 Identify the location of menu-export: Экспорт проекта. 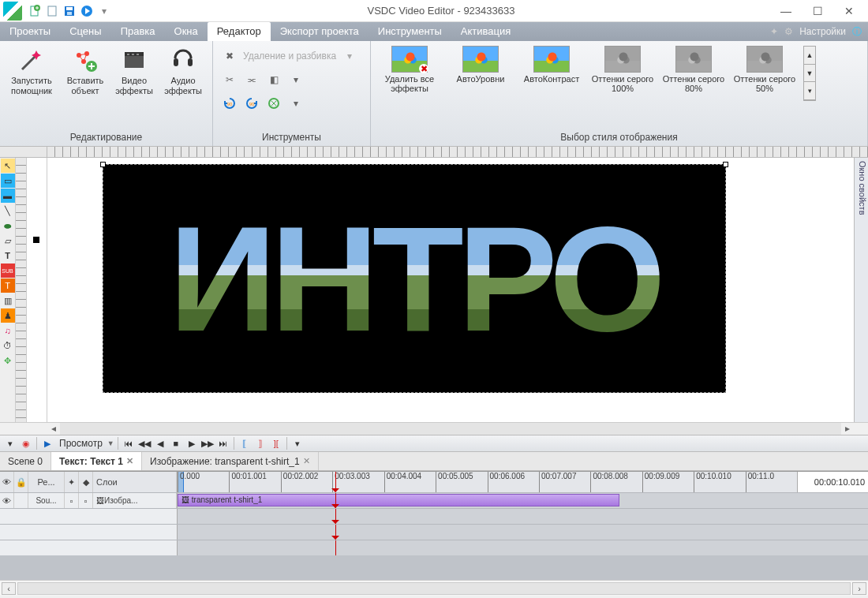
(320, 32).